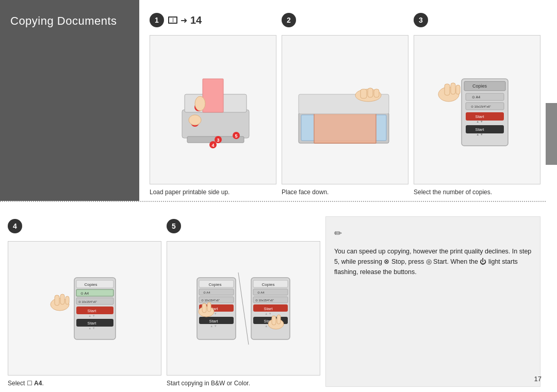 The image size is (557, 392). Describe the element at coordinates (213, 20) in the screenshot. I see `step-1-header: 1 ➜ 14` at that location.